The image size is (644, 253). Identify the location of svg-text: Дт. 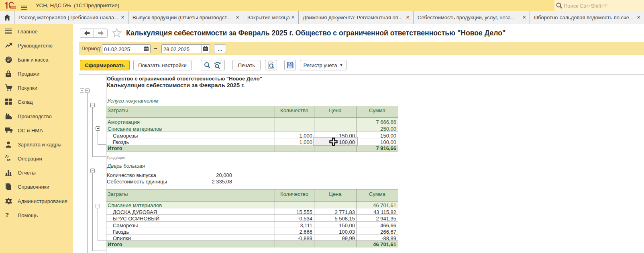
(7, 156).